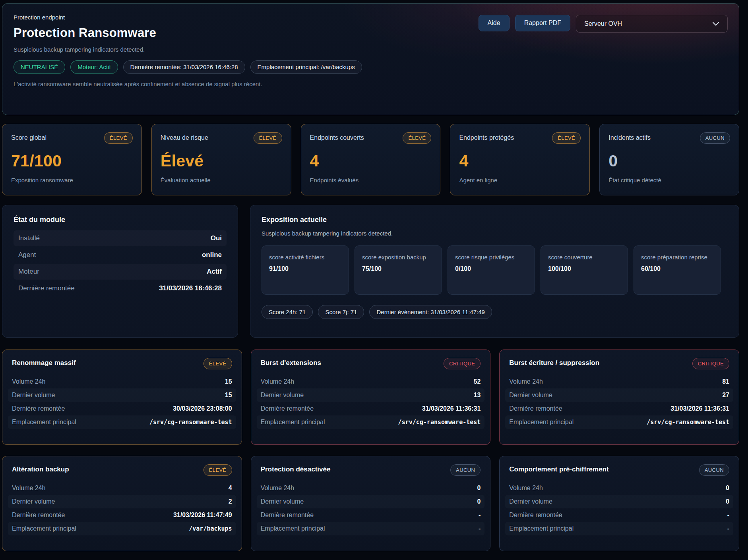  I want to click on stat-card-value: 4, so click(520, 161).